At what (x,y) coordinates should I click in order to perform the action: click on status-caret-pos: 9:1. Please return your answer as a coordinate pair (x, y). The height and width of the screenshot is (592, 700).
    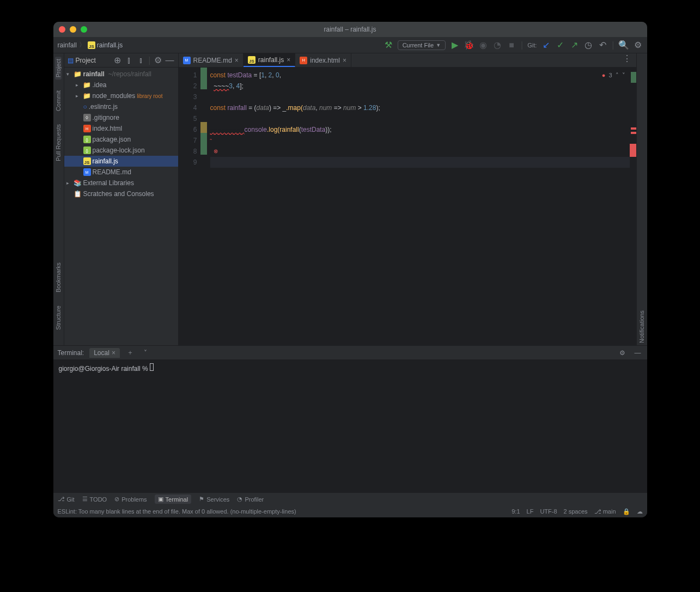
    Looking at the image, I should click on (515, 511).